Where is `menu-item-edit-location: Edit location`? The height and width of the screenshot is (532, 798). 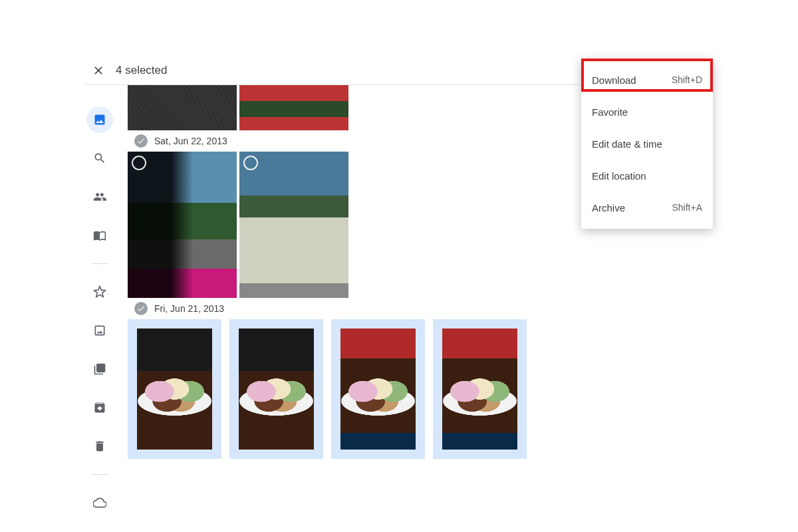
menu-item-edit-location: Edit location is located at coordinates (647, 176).